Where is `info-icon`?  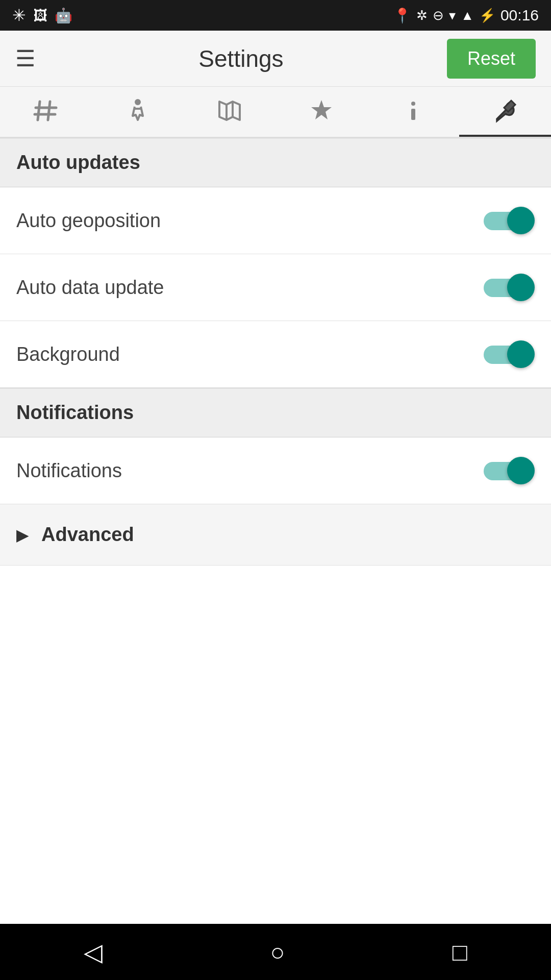
info-icon is located at coordinates (413, 111).